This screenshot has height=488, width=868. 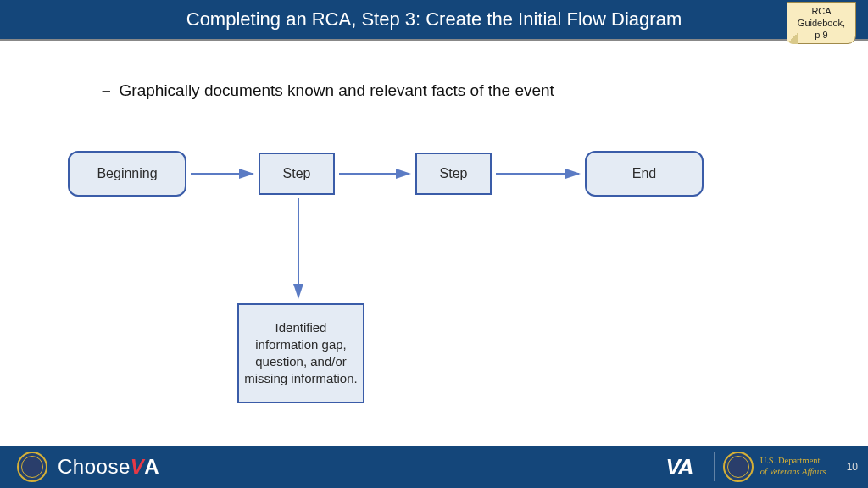 I want to click on slide-footer: ChooseVA VA U.S. Department of Veterans …, so click(x=434, y=467).